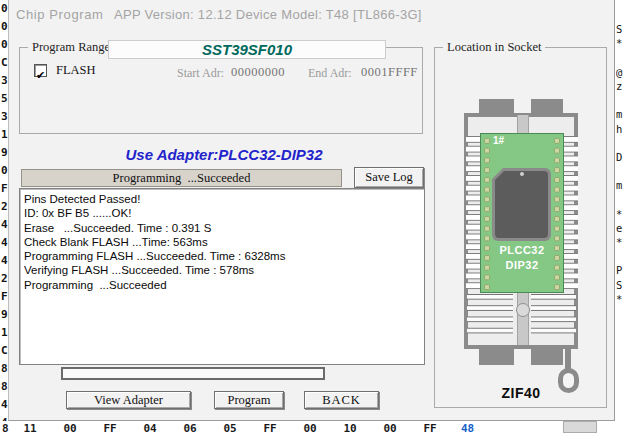 The height and width of the screenshot is (433, 624). What do you see at coordinates (620, 270) in the screenshot?
I see `ascii-char-fragment: P` at bounding box center [620, 270].